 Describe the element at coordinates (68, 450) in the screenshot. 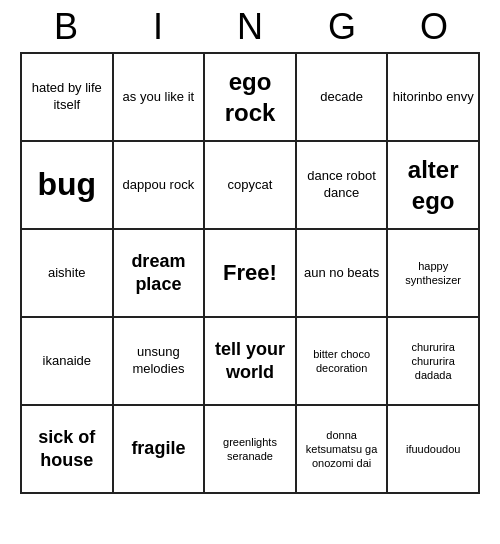

I see `cell-4-0: sick of house` at that location.